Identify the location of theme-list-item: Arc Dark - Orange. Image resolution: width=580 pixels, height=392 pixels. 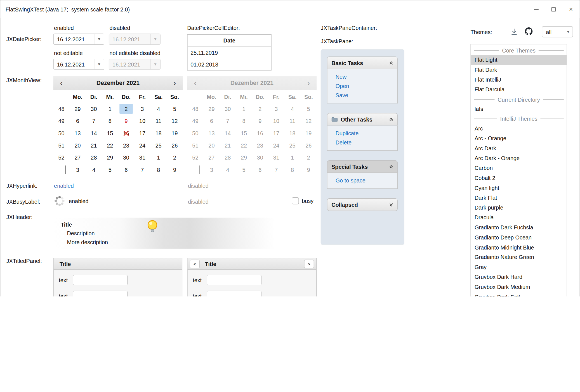
(519, 158).